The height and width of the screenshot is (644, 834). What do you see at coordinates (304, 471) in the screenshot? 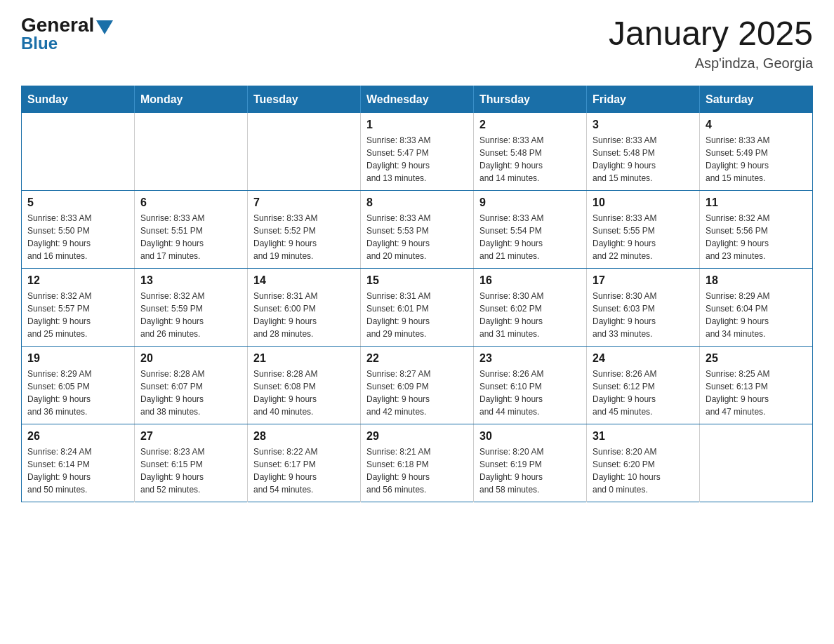
I see `day-info: Sunrise: 8:22 AMSunset: 6:17 PMDaylight:…` at bounding box center [304, 471].